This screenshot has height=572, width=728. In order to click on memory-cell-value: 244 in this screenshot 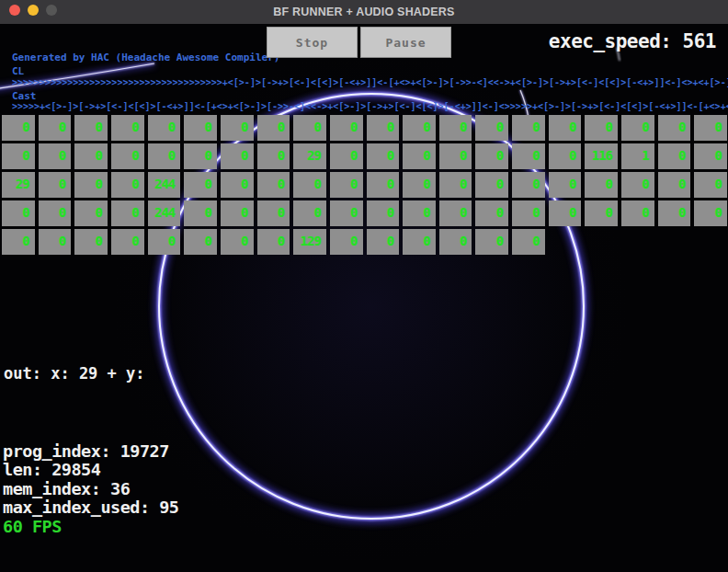, I will do `click(167, 213)`.